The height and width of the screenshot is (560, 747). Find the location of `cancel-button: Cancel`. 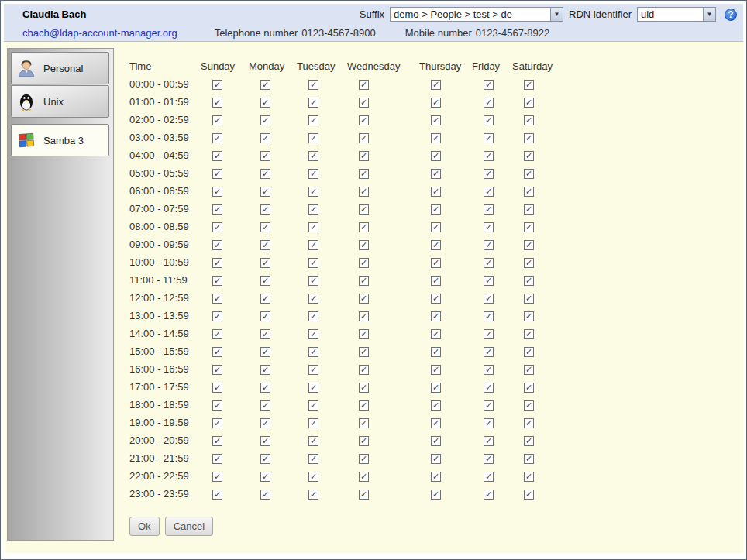

cancel-button: Cancel is located at coordinates (189, 527).